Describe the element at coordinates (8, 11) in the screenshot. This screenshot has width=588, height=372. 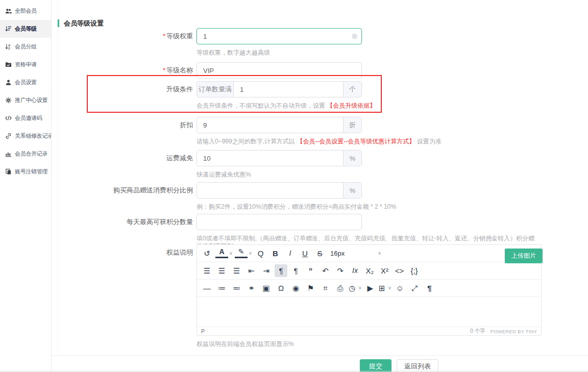
I see `users-icon` at that location.